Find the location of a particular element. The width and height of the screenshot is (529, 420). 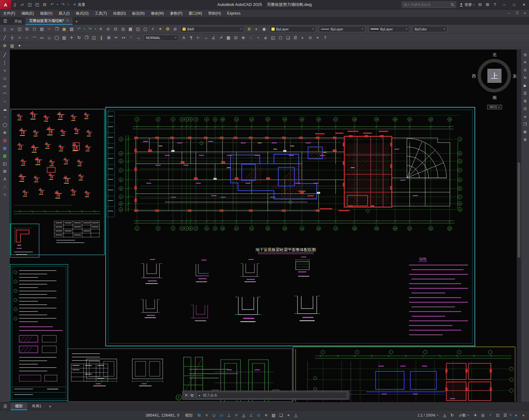

paste-icon: ▣ is located at coordinates (64, 29).